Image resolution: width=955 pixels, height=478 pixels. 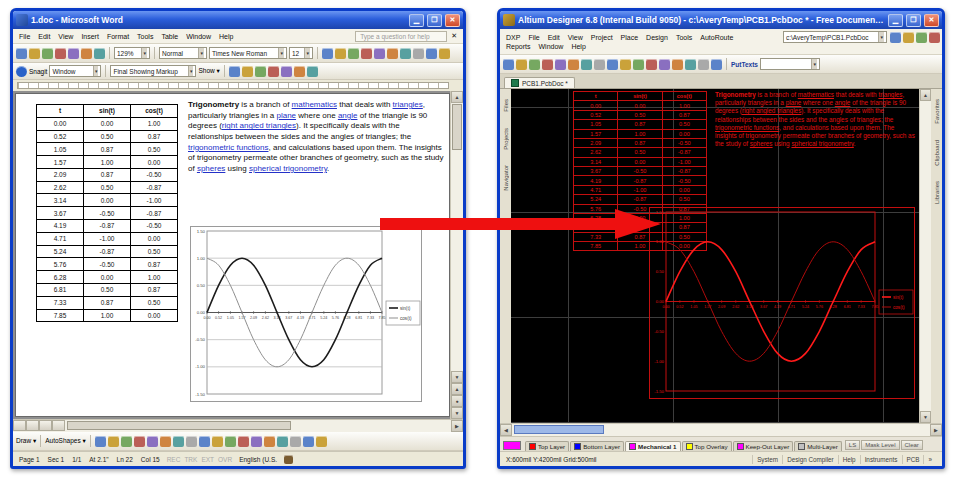 I want to click on cut-icon, so click(x=612, y=64).